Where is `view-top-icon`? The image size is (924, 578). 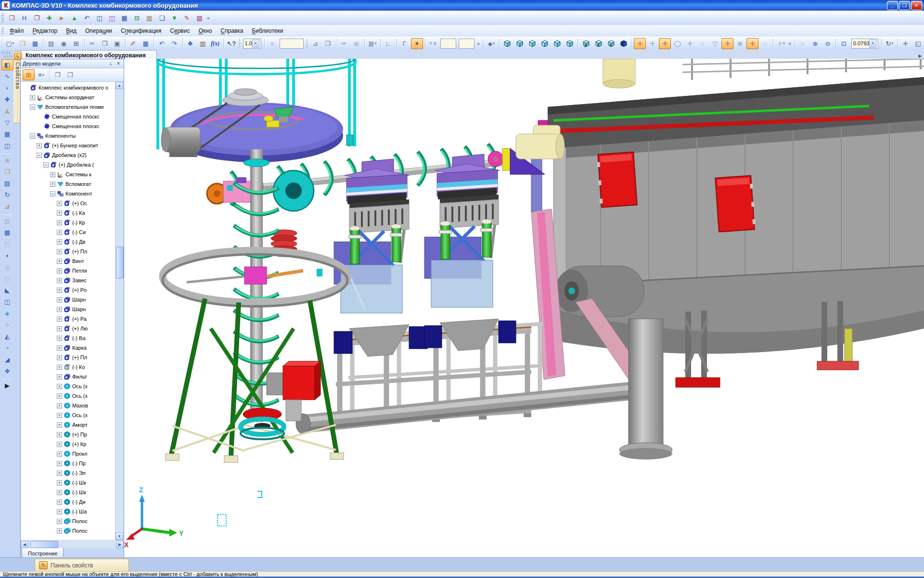
view-top-icon is located at coordinates (532, 43).